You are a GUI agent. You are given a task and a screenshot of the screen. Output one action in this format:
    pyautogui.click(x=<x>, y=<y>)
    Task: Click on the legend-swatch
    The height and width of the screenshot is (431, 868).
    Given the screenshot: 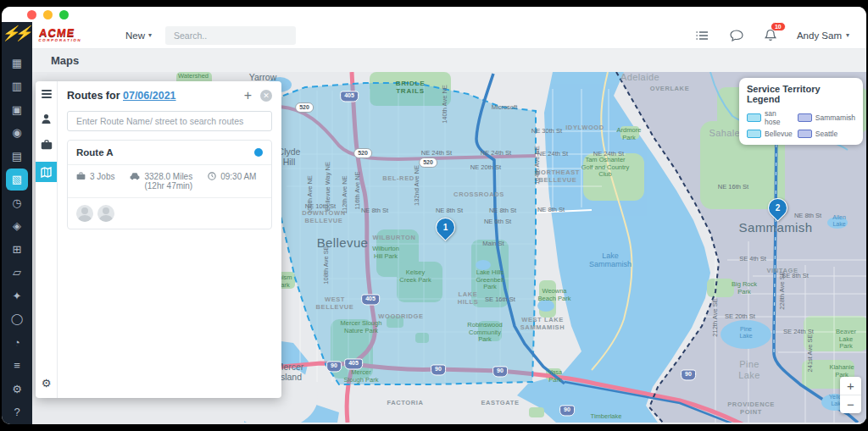 What is the action you would take?
    pyautogui.click(x=754, y=118)
    